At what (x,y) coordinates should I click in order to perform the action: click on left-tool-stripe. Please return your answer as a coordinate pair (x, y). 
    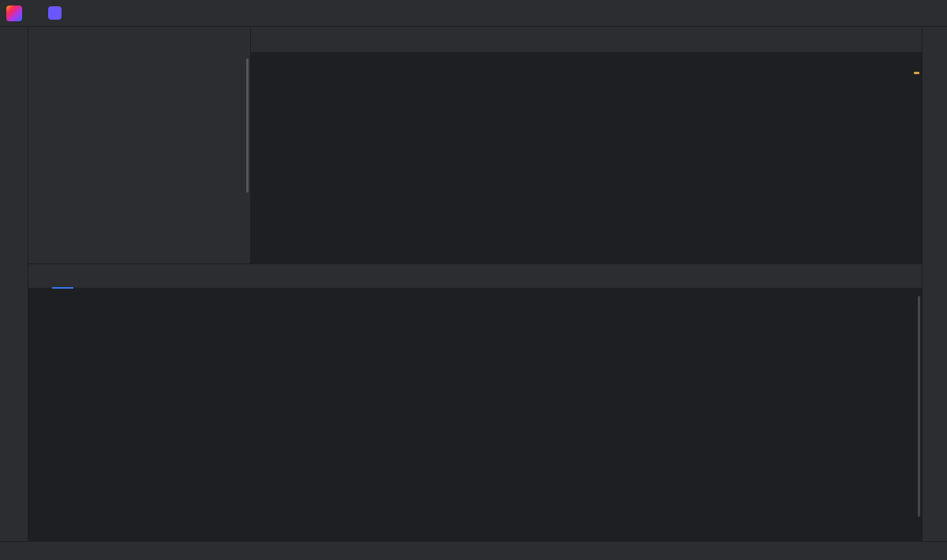
    Looking at the image, I should click on (14, 284).